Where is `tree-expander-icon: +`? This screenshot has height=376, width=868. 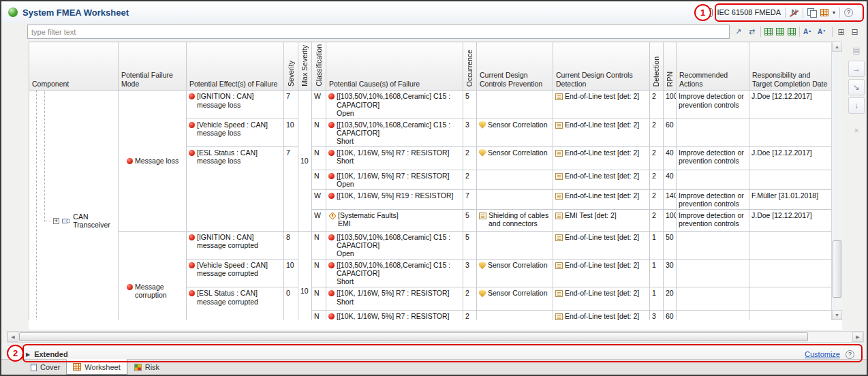
tree-expander-icon: + is located at coordinates (56, 221).